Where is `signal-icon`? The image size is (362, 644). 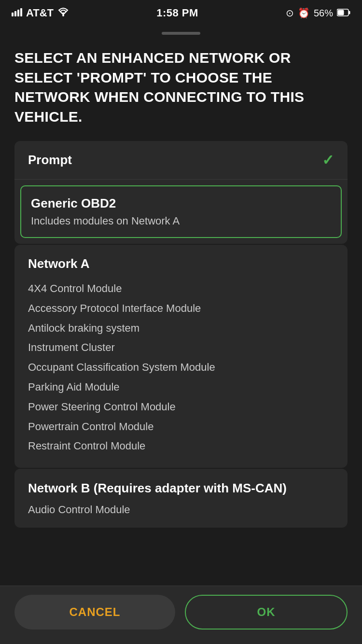
signal-icon is located at coordinates (17, 13).